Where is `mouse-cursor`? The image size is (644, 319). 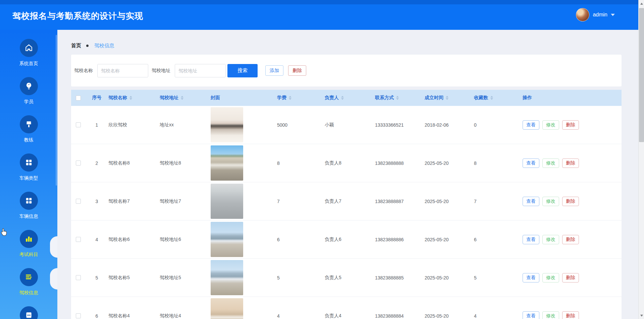 mouse-cursor is located at coordinates (4, 233).